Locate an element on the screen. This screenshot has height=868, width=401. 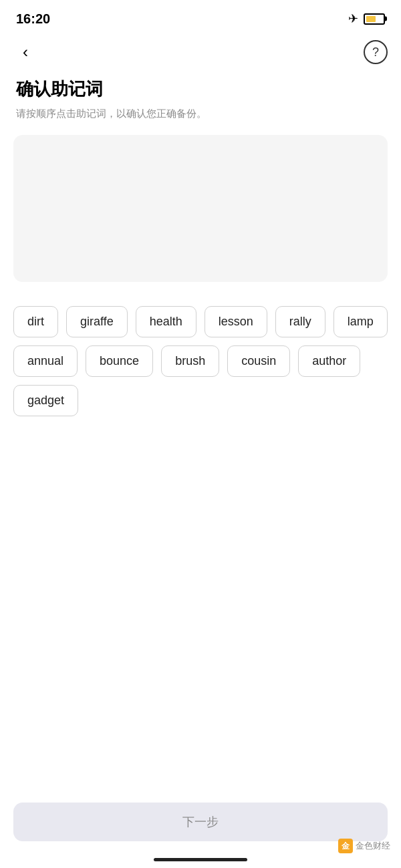
airplane-icon: ✈ is located at coordinates (353, 19).